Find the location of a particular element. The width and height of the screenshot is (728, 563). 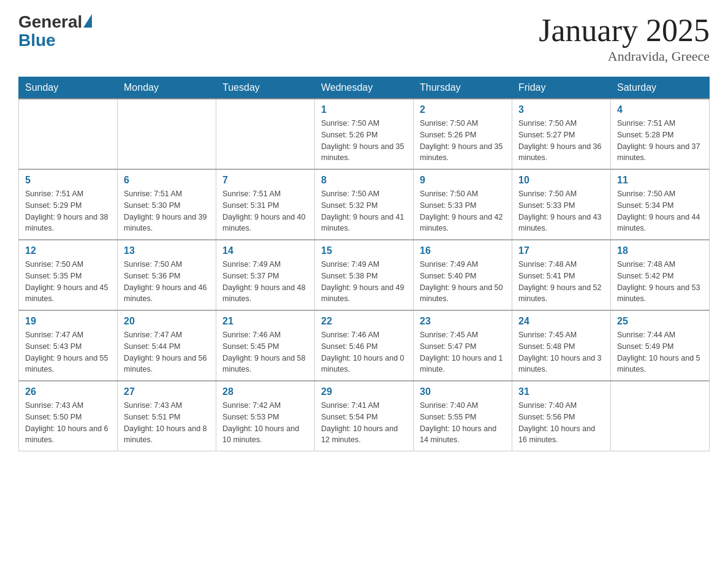

day-info: Sunrise: 7:45 AM Sunset: 5:48 PM Dayligh… is located at coordinates (561, 352).